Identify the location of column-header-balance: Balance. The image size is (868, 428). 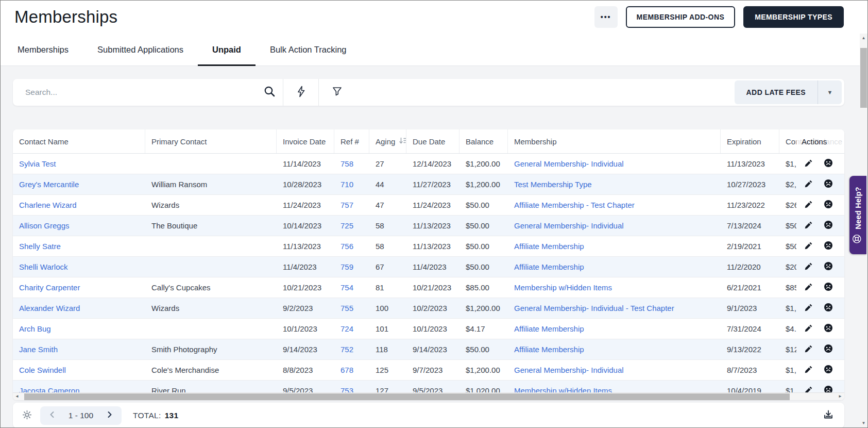
(484, 141).